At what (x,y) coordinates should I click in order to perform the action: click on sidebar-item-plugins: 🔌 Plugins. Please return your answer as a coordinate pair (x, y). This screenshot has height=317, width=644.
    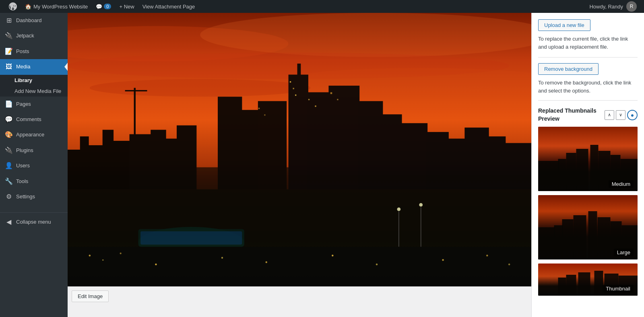
    Looking at the image, I should click on (34, 150).